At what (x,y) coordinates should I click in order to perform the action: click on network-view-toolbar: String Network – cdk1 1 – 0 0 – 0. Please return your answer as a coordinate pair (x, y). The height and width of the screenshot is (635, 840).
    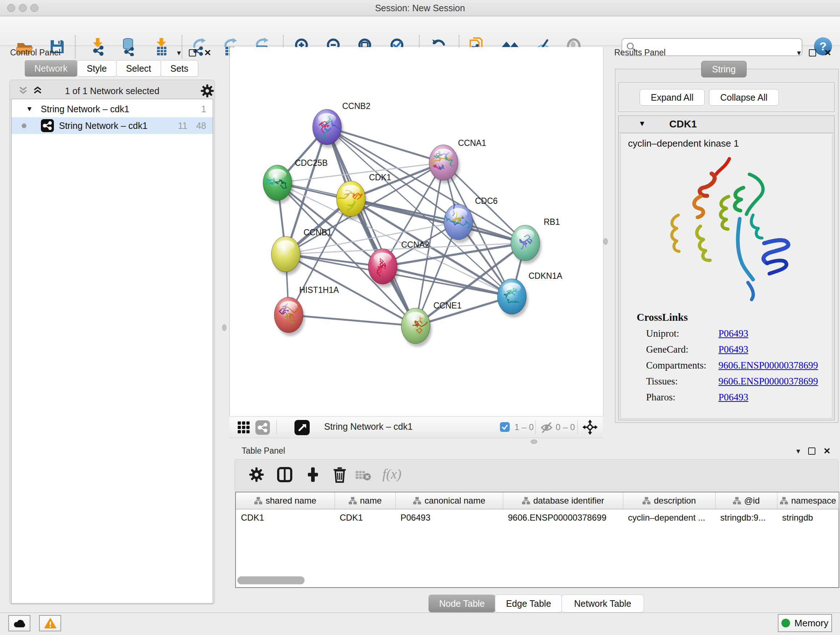
    Looking at the image, I should click on (416, 427).